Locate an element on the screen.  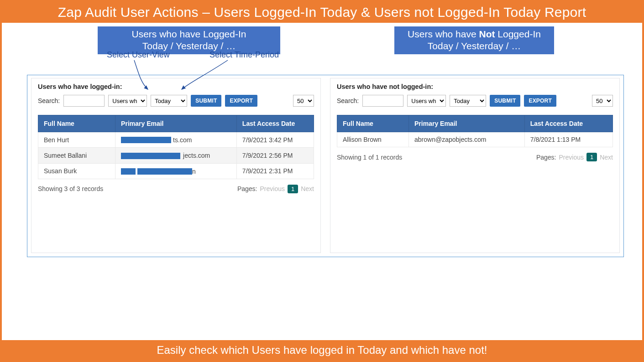
cell-access: 7/9/2021 3:42 PM is located at coordinates (275, 140).